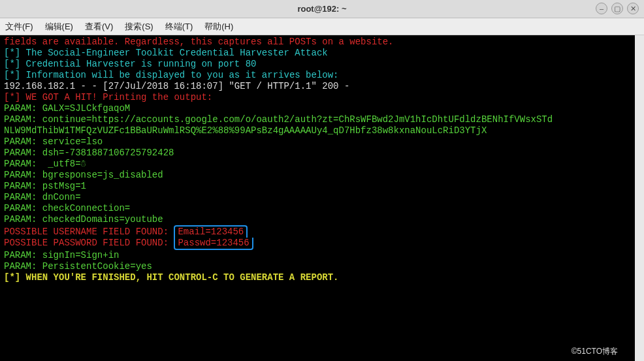  Describe the element at coordinates (602, 8) in the screenshot. I see `minimize-icon: –` at that location.